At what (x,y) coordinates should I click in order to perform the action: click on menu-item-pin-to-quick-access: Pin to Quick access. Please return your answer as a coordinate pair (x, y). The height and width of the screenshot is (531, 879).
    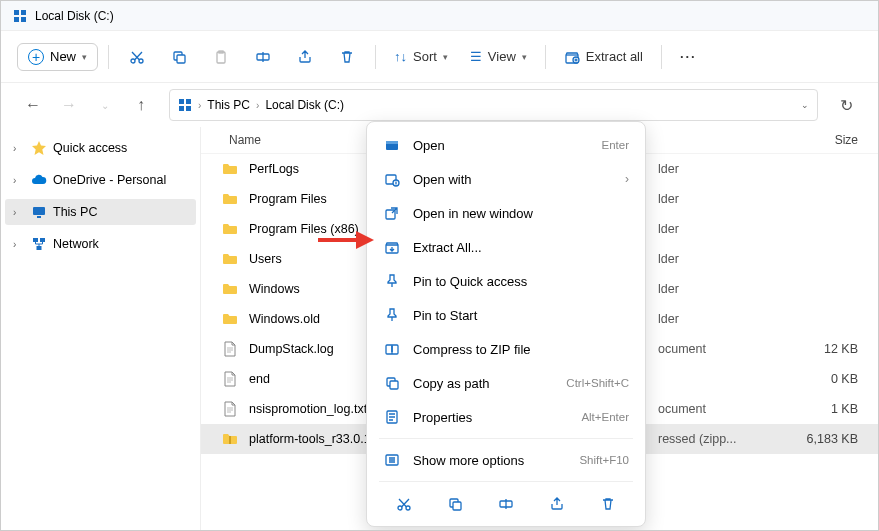
    Looking at the image, I should click on (506, 281).